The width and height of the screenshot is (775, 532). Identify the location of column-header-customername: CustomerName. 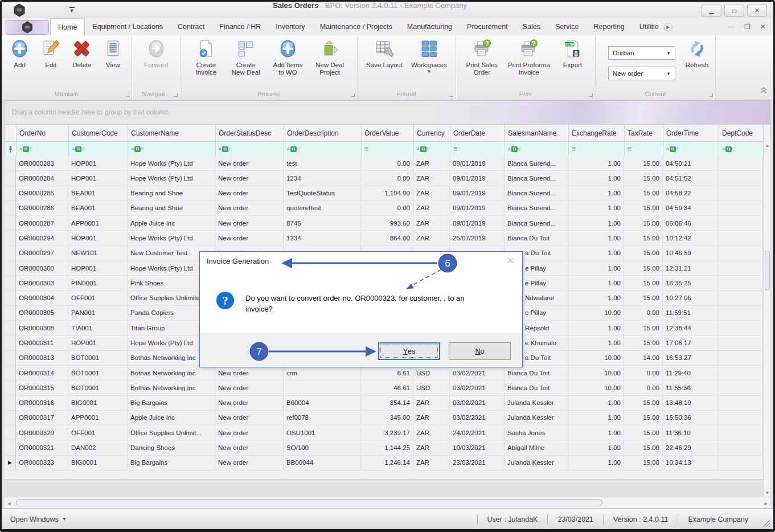
(172, 133).